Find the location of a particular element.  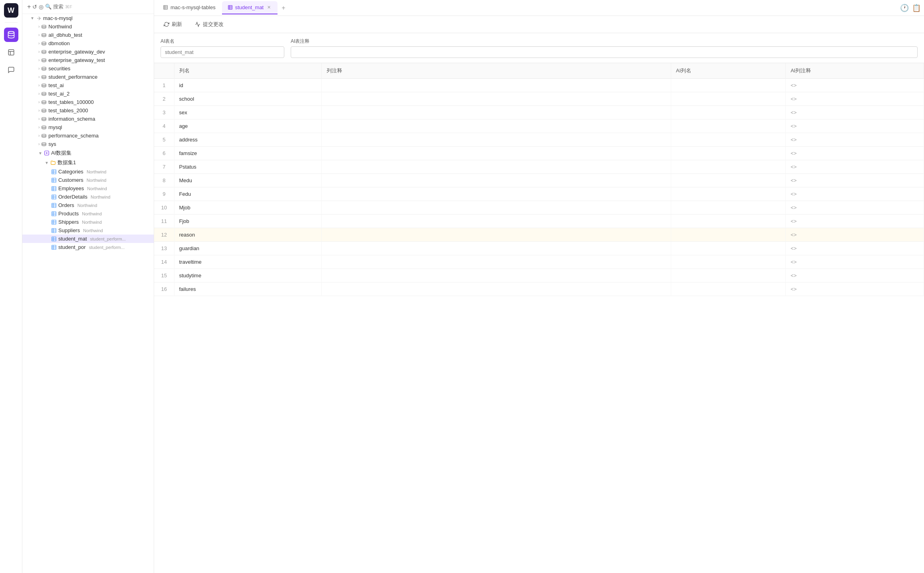

db-information_schema: › information_schema is located at coordinates (88, 119).